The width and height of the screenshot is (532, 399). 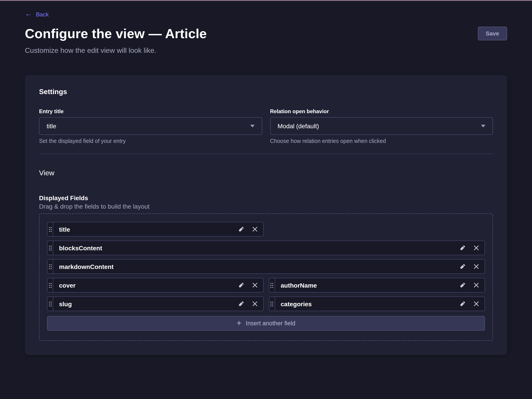 I want to click on field-name: markdownContent, so click(x=259, y=266).